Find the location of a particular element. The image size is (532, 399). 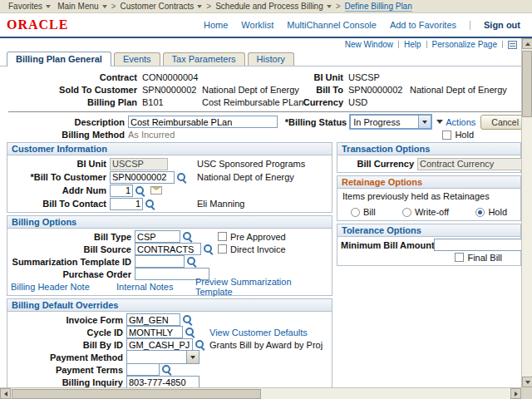

bill-to-customer-input is located at coordinates (142, 178).